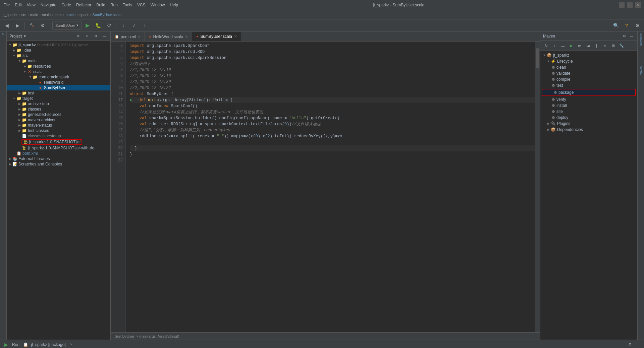 The image size is (644, 348). I want to click on run-config-selector: SumByUser ▾, so click(67, 25).